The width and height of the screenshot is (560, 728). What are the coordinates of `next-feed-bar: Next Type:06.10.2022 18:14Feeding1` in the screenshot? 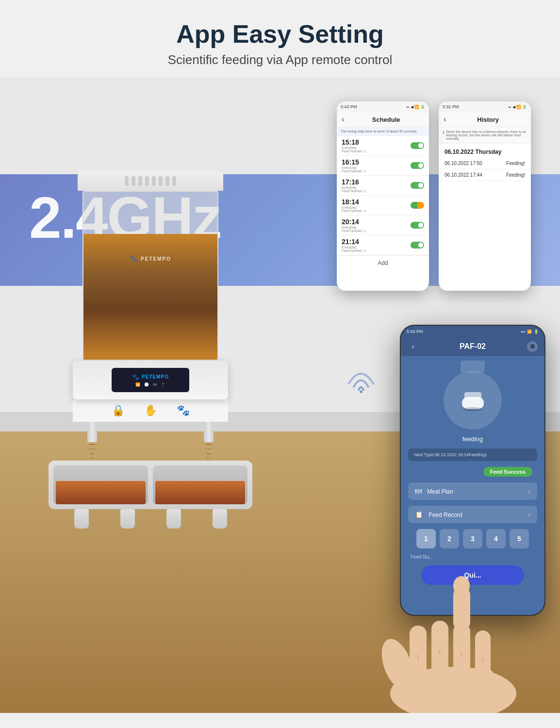 It's located at (473, 455).